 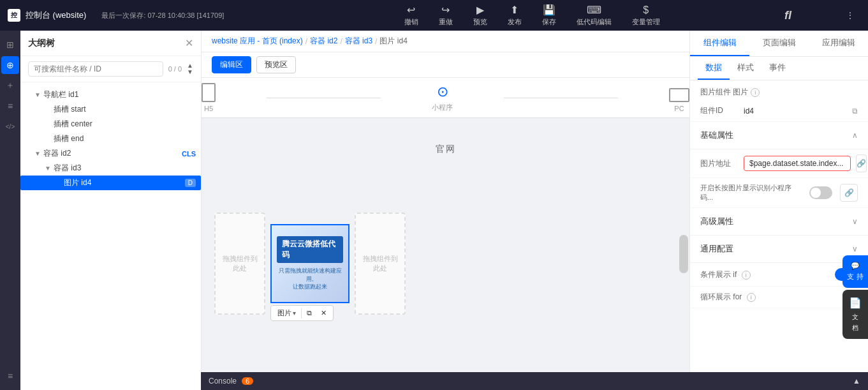 I want to click on canvas-toolbar: 编辑区 预览区, so click(x=445, y=65).